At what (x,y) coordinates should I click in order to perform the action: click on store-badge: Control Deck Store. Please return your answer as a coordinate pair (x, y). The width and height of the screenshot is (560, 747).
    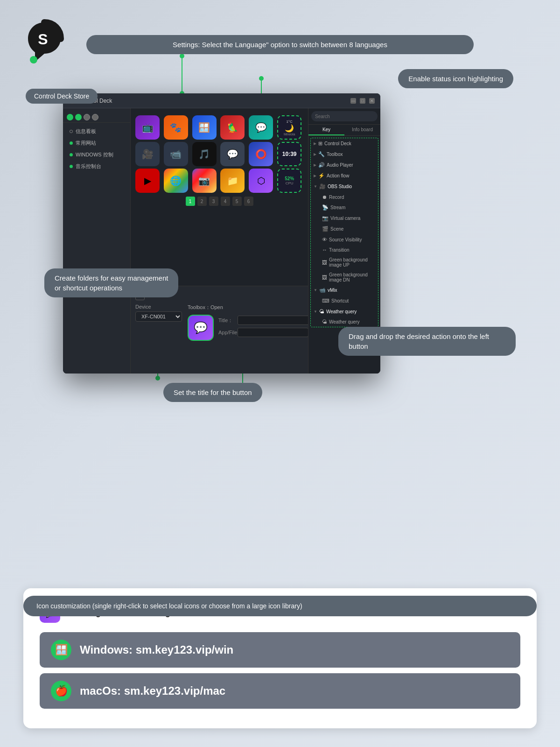
    Looking at the image, I should click on (62, 96).